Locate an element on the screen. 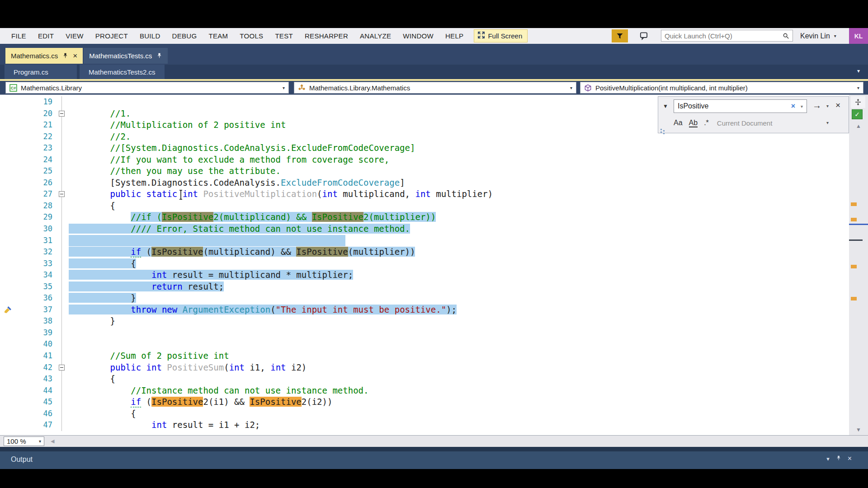  code-line: 37 throw new ArgumentException("The inpu… is located at coordinates (425, 310).